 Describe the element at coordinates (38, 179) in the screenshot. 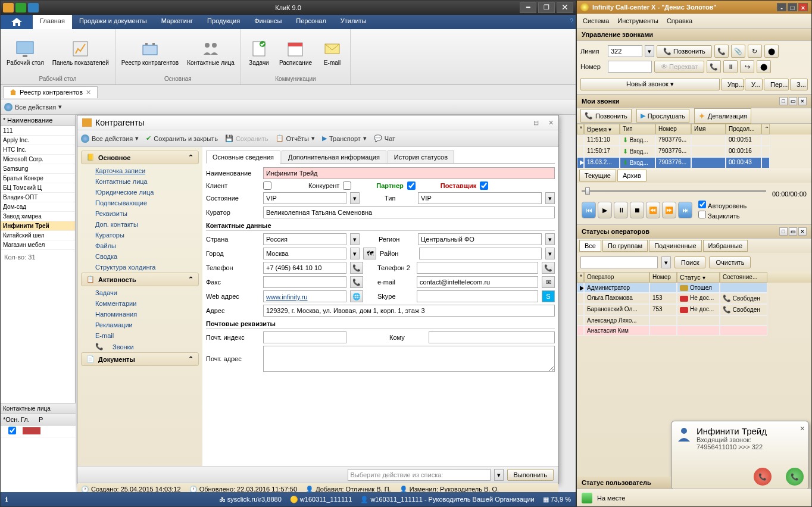

I see `list-row: Братья Конкре` at that location.